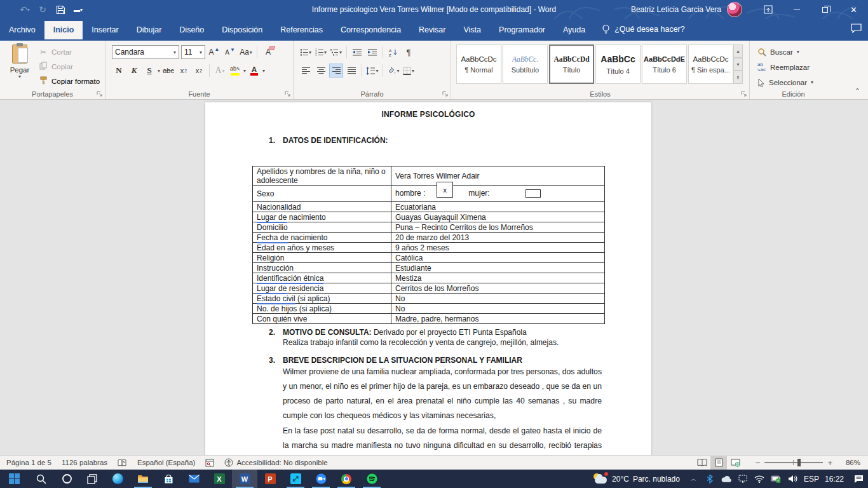 The width and height of the screenshot is (868, 488). What do you see at coordinates (618, 64) in the screenshot?
I see `style-t-tulo-4: AaBbCcTítulo 4` at bounding box center [618, 64].